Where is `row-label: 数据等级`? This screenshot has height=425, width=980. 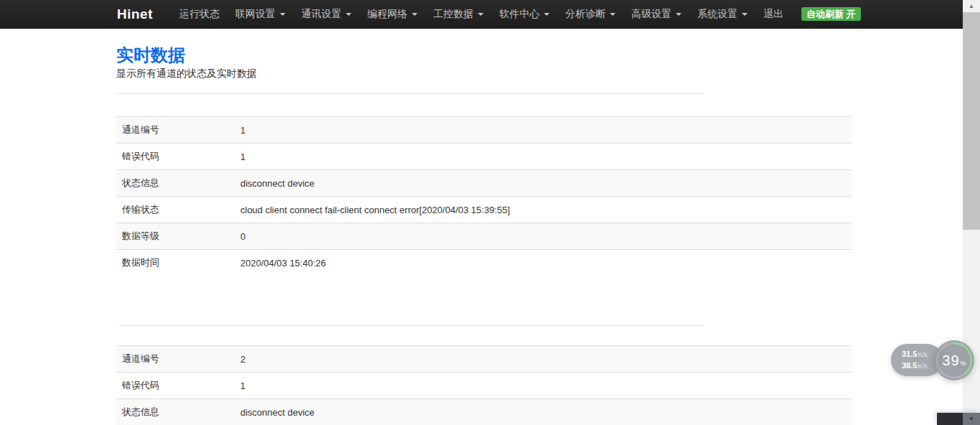
row-label: 数据等级 is located at coordinates (175, 236).